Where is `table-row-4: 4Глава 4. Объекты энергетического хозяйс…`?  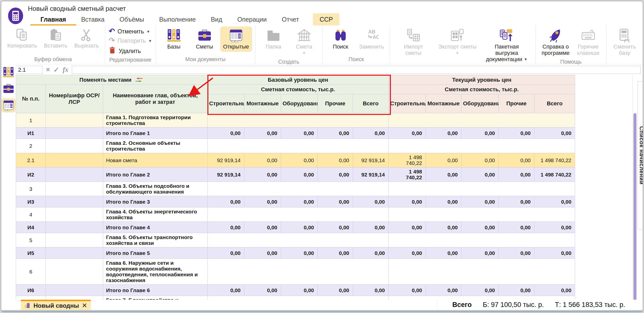 table-row-4: 4Глава 4. Объекты энергетического хозяйс… is located at coordinates (296, 215).